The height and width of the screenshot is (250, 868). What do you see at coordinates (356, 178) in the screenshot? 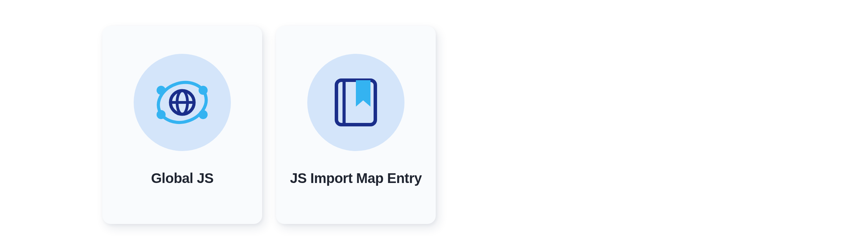
I see `card-label: JS Import Map Entry` at bounding box center [356, 178].